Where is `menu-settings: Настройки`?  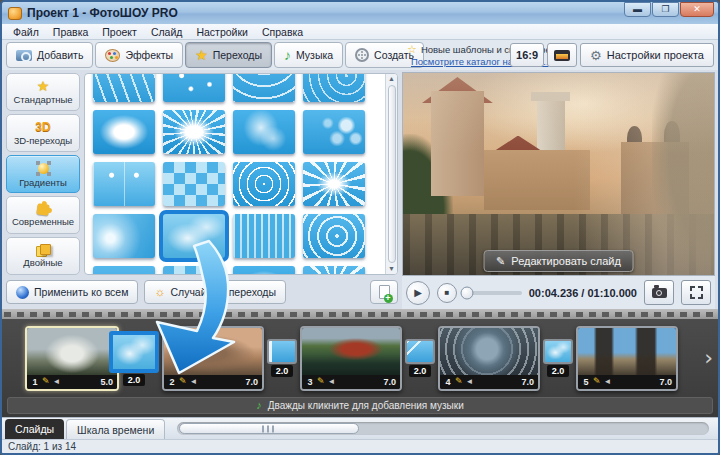 menu-settings: Настройки is located at coordinates (222, 32).